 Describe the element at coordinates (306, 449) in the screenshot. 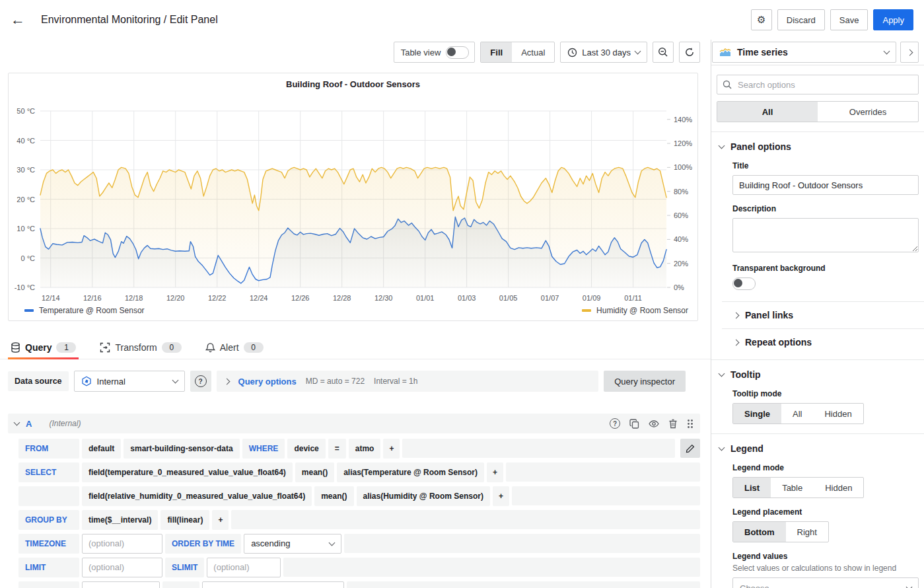

I see `tag-key-segment: device` at that location.